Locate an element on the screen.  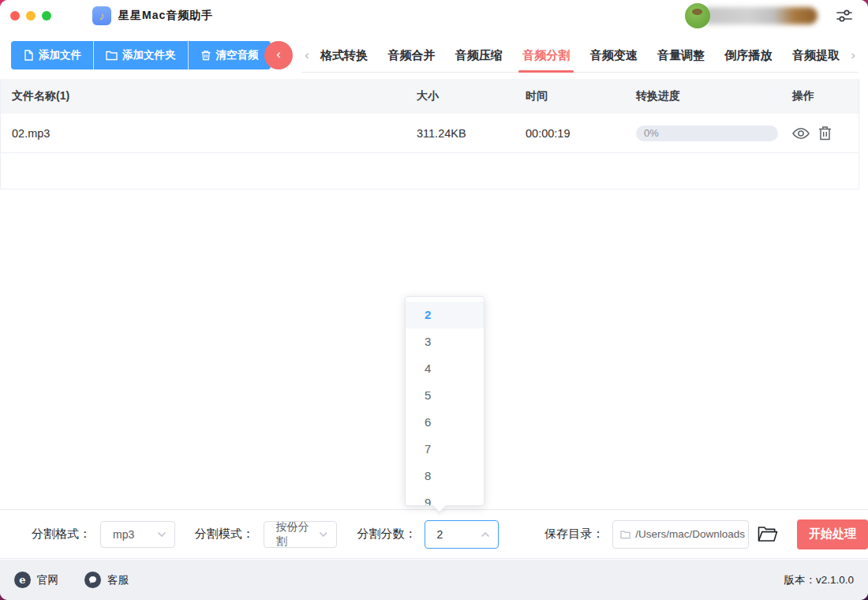
save-directory-input: /Users/mac/Downloads is located at coordinates (680, 534).